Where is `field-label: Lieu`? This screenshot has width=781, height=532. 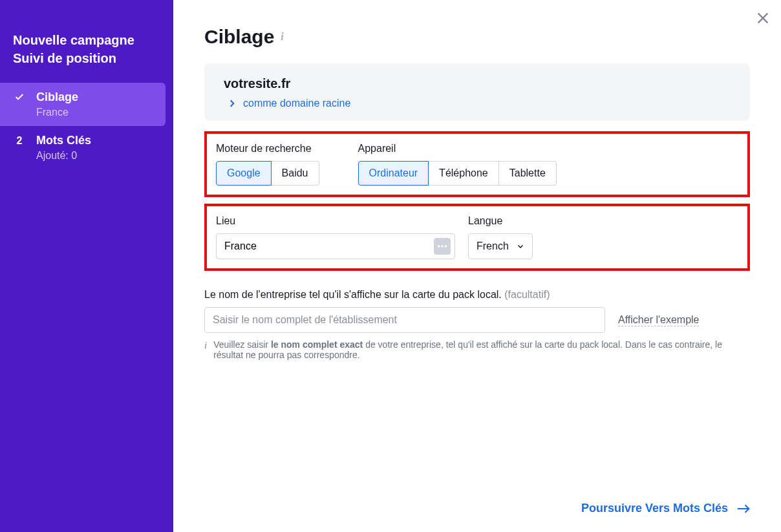 field-label: Lieu is located at coordinates (336, 221).